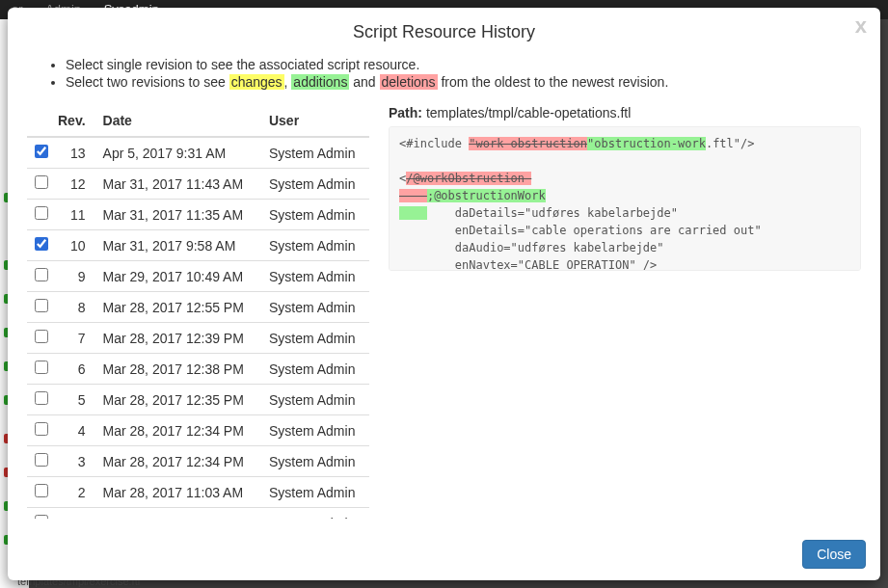 The width and height of the screenshot is (888, 588). I want to click on date-cell: Mar 28, 2017 10:46 AM, so click(178, 514).